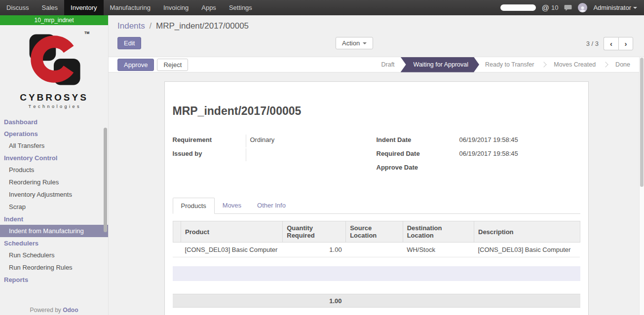  I want to click on action-label: Action, so click(351, 43).